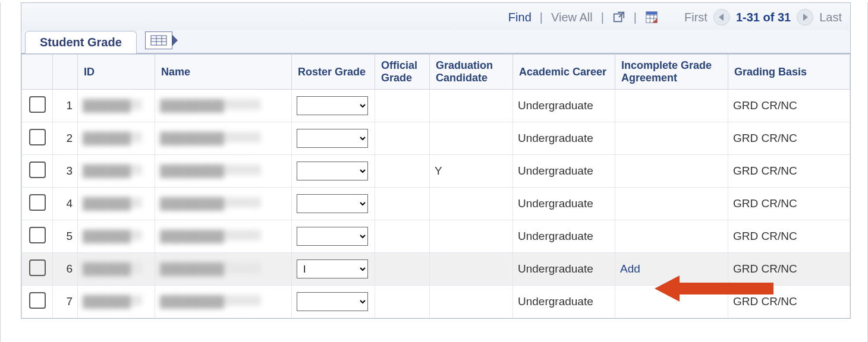  I want to click on view-all-link: View All, so click(572, 18).